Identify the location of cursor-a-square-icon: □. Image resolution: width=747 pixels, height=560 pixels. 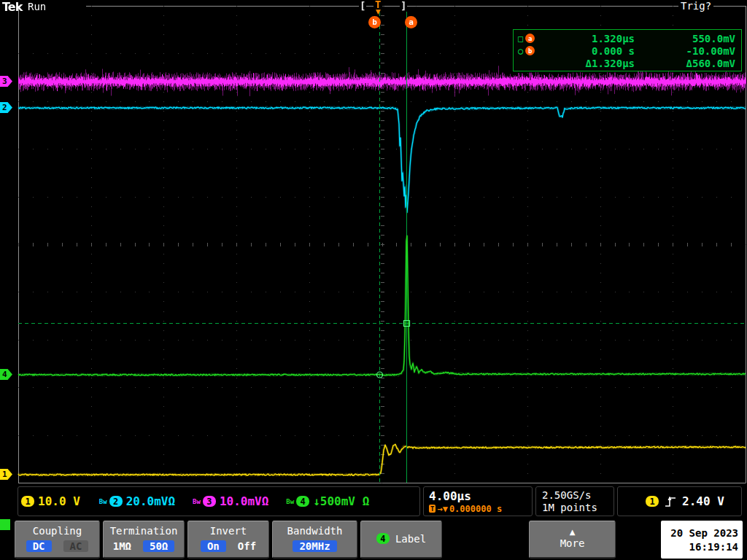
(521, 39).